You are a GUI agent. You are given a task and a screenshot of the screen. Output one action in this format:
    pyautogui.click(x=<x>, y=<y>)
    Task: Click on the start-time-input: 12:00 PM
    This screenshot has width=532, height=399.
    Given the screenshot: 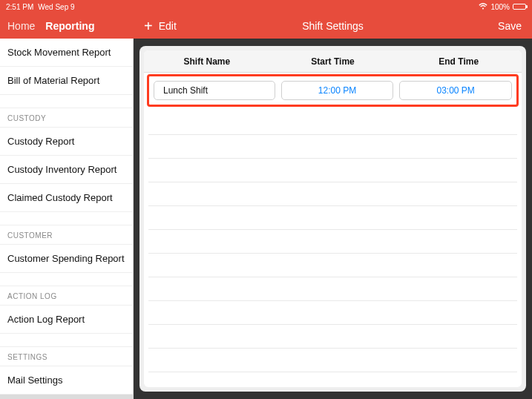 What is the action you would take?
    pyautogui.click(x=338, y=90)
    